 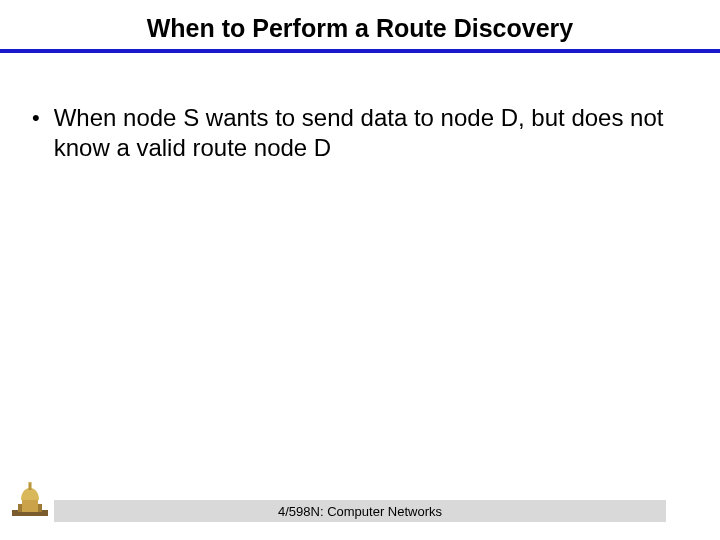 What do you see at coordinates (360, 512) in the screenshot?
I see `footer-text: 4/598N: Computer Networks` at bounding box center [360, 512].